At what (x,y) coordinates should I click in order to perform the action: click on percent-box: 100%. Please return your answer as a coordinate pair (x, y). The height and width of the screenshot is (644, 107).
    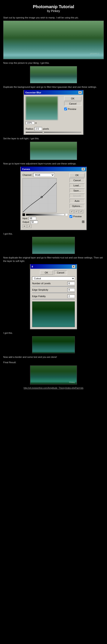
    Looking at the image, I should click on (30, 123).